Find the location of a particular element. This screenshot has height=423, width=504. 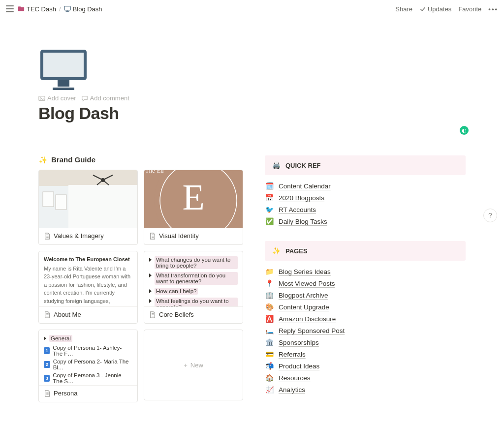

item-label: Most Viewed Posts is located at coordinates (307, 283).